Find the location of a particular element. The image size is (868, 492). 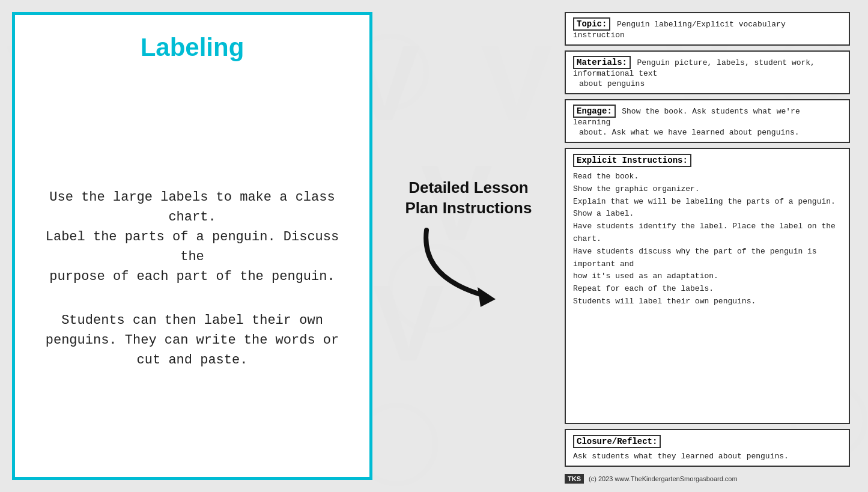

closure-box: Closure/Reflect: Ask students what they … is located at coordinates (708, 448).